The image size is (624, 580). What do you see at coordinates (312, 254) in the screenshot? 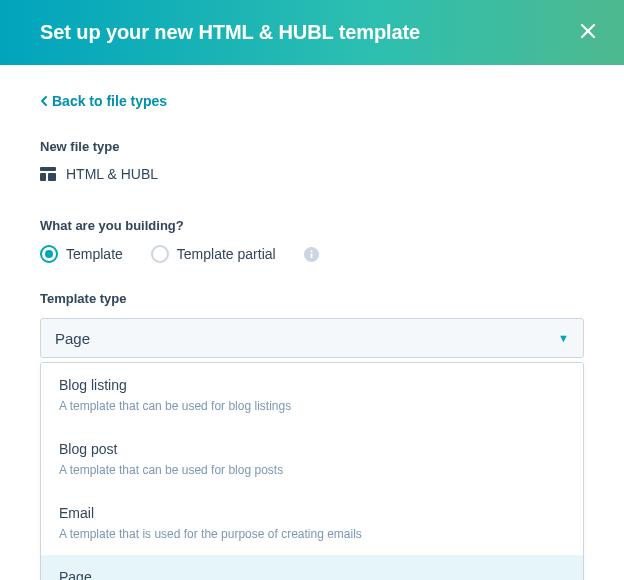
I see `info-icon` at bounding box center [312, 254].